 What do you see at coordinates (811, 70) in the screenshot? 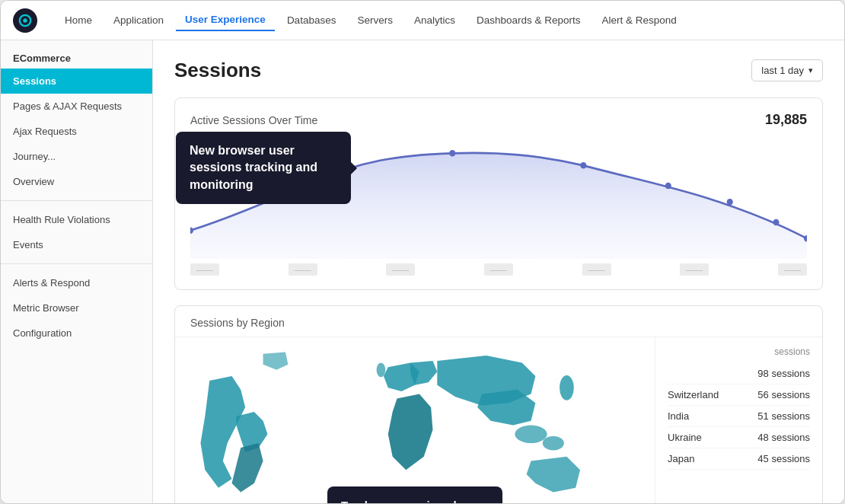
I see `chevron-down-icon: ▾` at bounding box center [811, 70].